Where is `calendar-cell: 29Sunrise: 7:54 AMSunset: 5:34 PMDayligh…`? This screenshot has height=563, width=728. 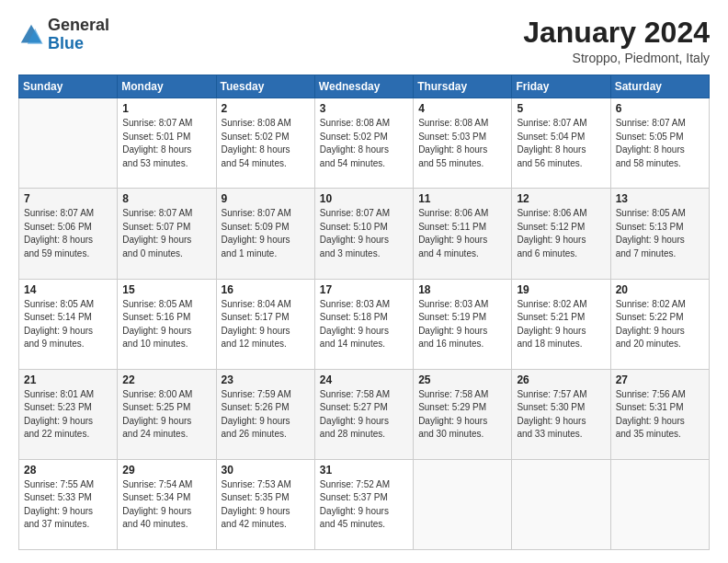
calendar-cell: 29Sunrise: 7:54 AMSunset: 5:34 PMDayligh… is located at coordinates (167, 504).